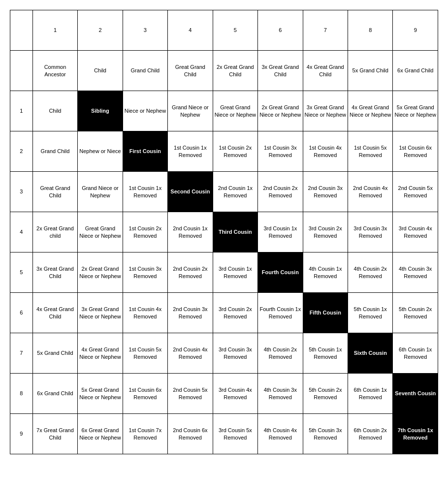  I want to click on cell-4-8: 3rd Cousin 3x Removed, so click(370, 232).